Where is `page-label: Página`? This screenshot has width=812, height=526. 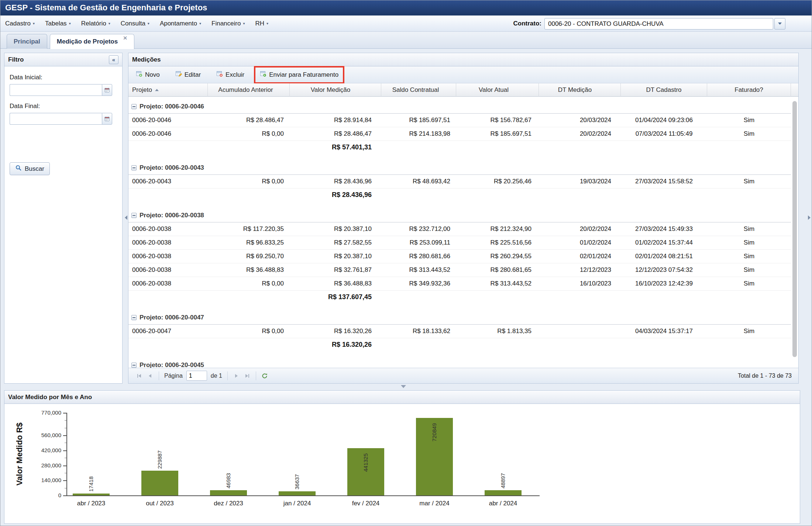
page-label: Página is located at coordinates (173, 376).